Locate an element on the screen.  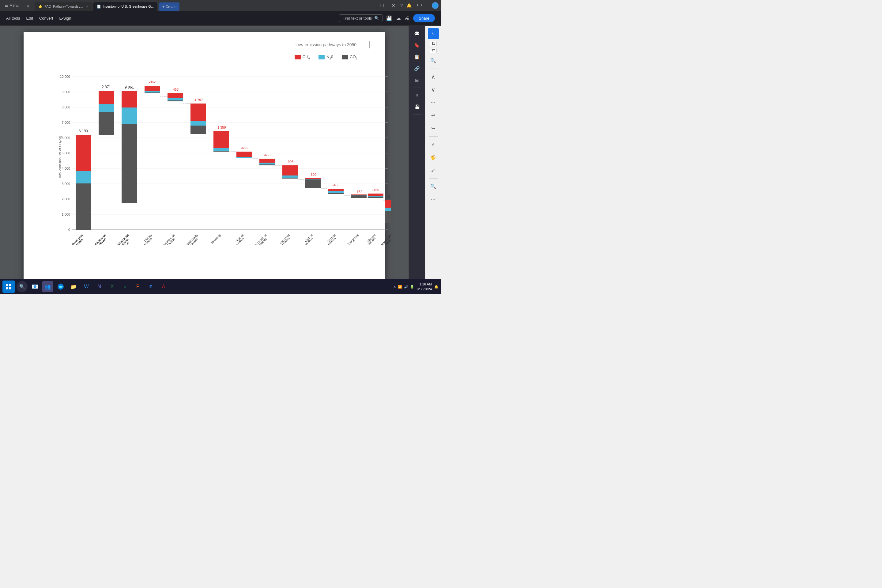
start-button is located at coordinates (9, 286).